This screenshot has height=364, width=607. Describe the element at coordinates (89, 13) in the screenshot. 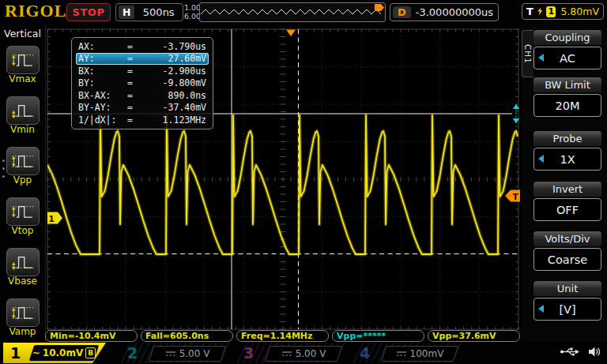

I see `run-state-badge: STOP` at that location.